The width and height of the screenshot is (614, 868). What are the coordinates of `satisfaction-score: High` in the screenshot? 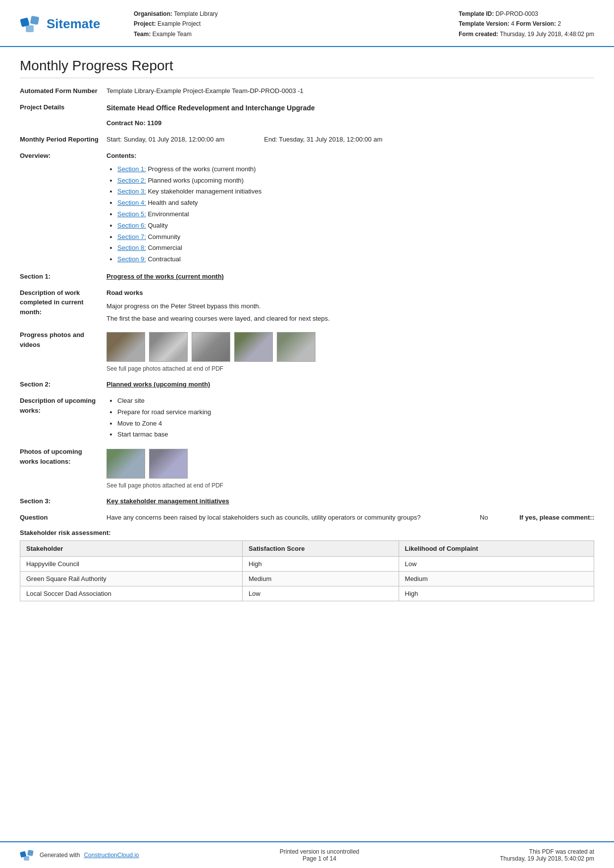 It's located at (321, 564).